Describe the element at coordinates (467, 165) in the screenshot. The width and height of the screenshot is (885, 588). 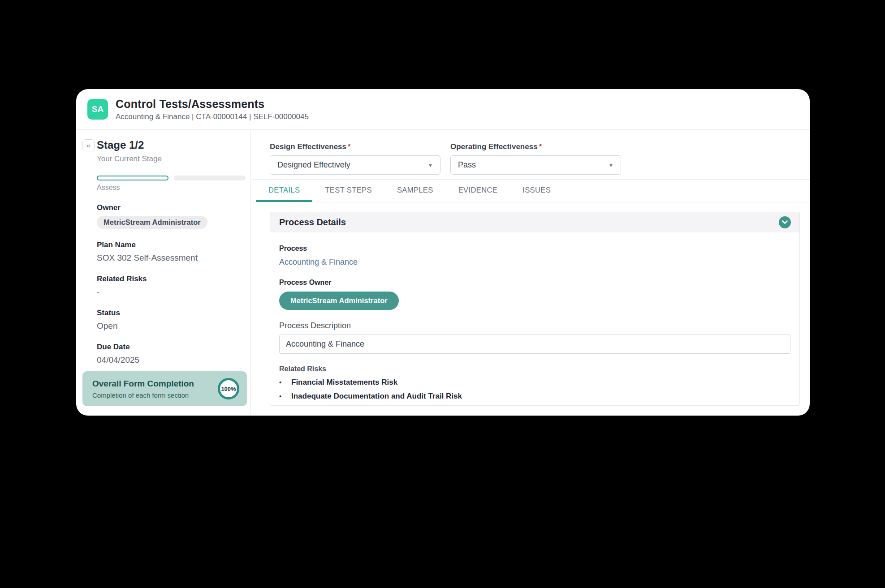
I see `operating-effectiveness-value: Pass` at that location.